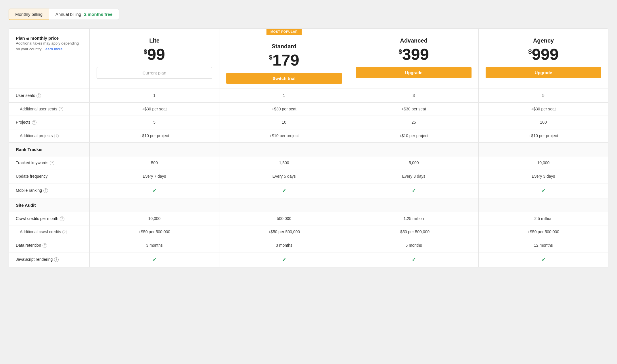  I want to click on row-label: Update frequency, so click(49, 177).